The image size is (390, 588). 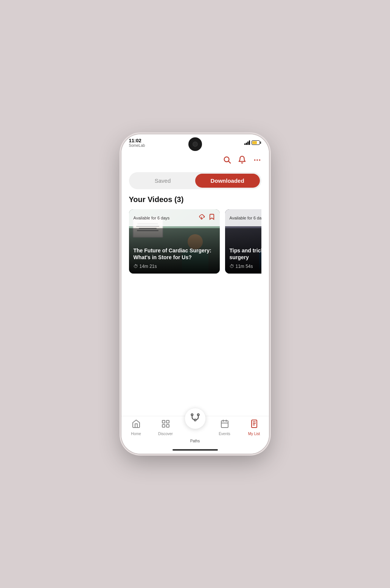 What do you see at coordinates (174, 254) in the screenshot?
I see `card-title-1: The Future of Cardiac Surgery: What's in…` at bounding box center [174, 254].